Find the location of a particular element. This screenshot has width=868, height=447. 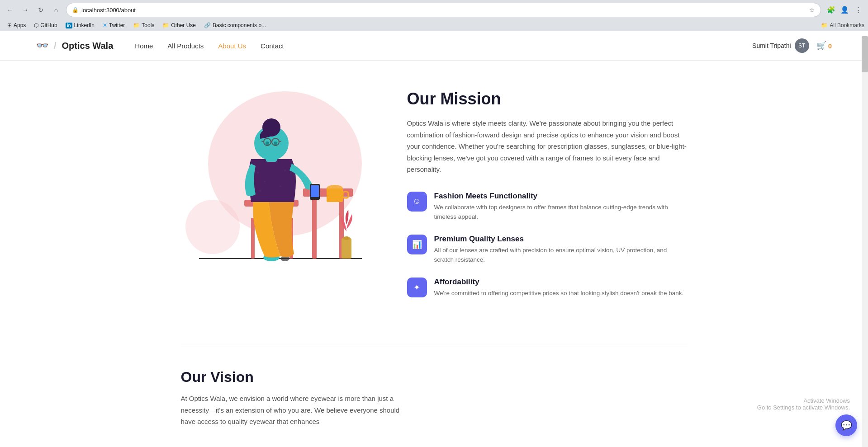

feature-affordability: ✦ Affordability We're committed to offer… is located at coordinates (547, 288).